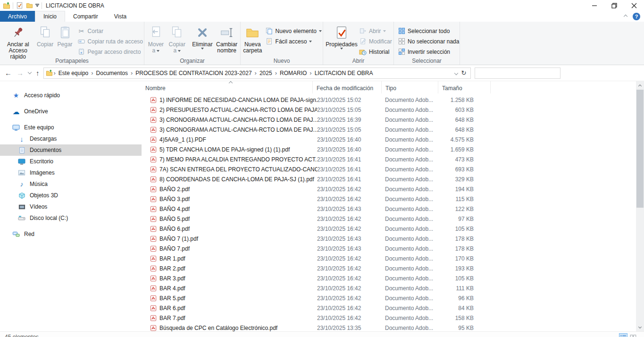 The height and width of the screenshot is (337, 644). Describe the element at coordinates (71, 218) in the screenshot. I see `sidebar-item-local-disk: Disco local (C:)` at that location.